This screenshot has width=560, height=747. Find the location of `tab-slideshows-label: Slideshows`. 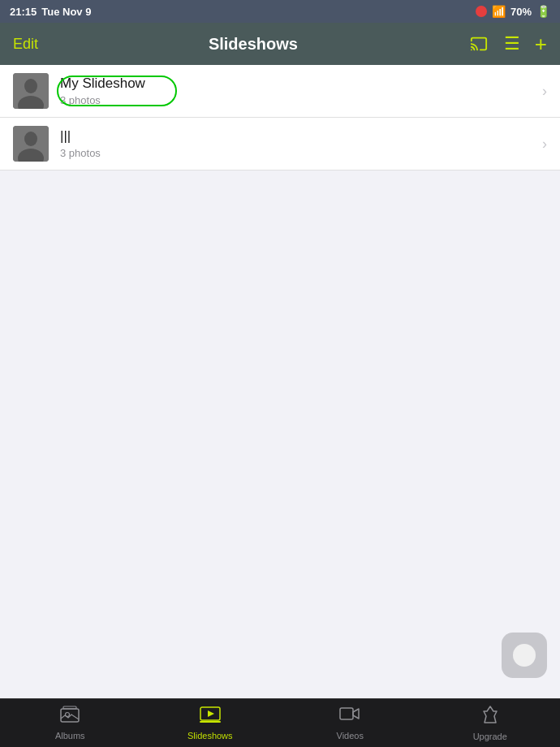

tab-slideshows-label: Slideshows is located at coordinates (210, 736).